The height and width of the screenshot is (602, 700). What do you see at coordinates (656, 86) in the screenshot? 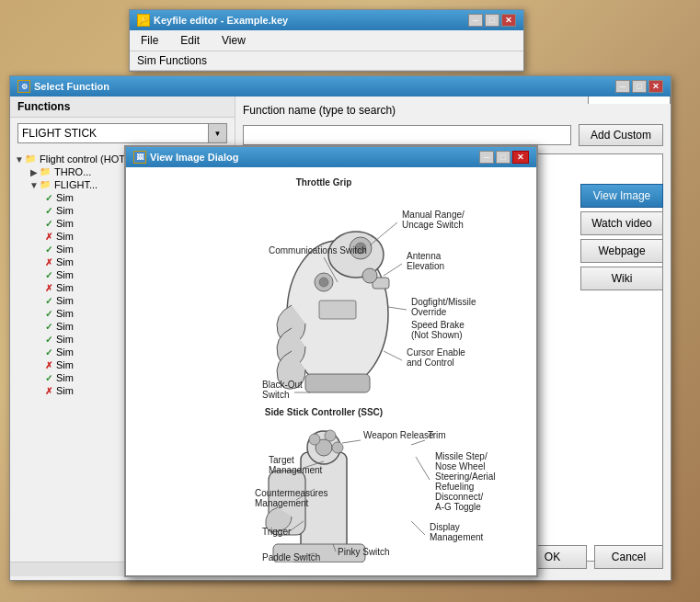
I see `select-close-btn: ✕` at bounding box center [656, 86].